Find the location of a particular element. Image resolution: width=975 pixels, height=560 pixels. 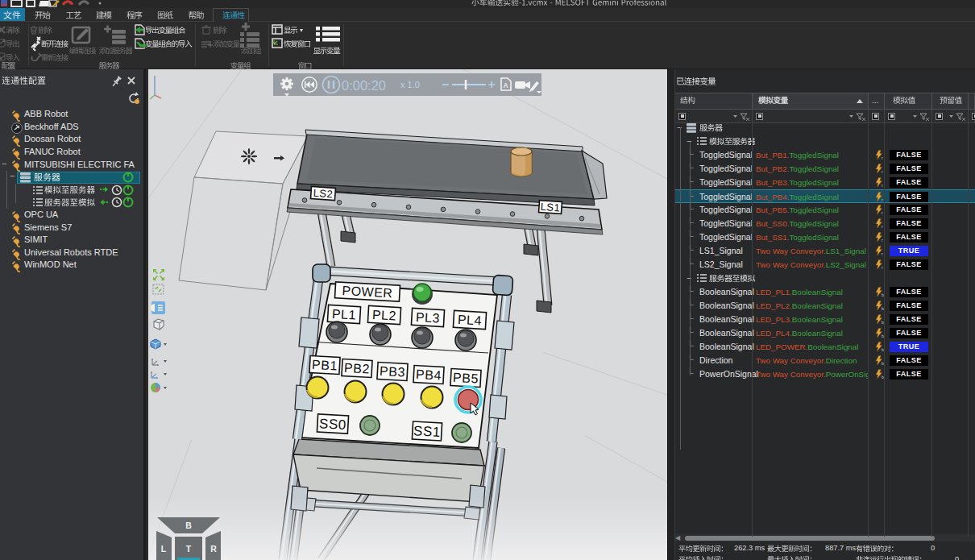

svg-text: 0:00:20 is located at coordinates (364, 85).